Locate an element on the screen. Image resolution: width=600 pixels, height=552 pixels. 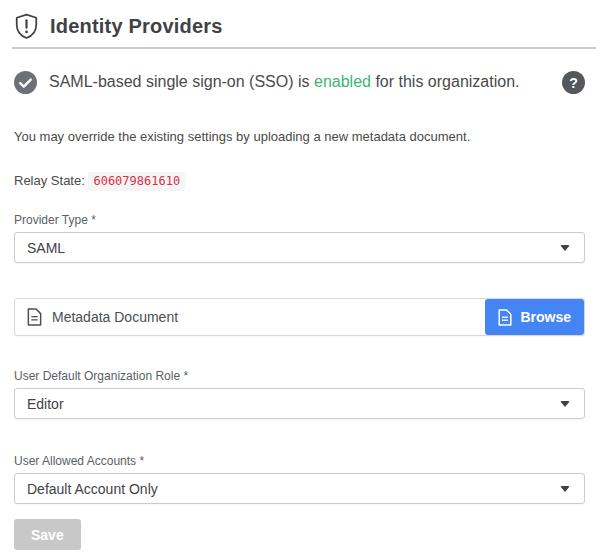
relay-state-row: Relay State: 606079861610 is located at coordinates (300, 180).